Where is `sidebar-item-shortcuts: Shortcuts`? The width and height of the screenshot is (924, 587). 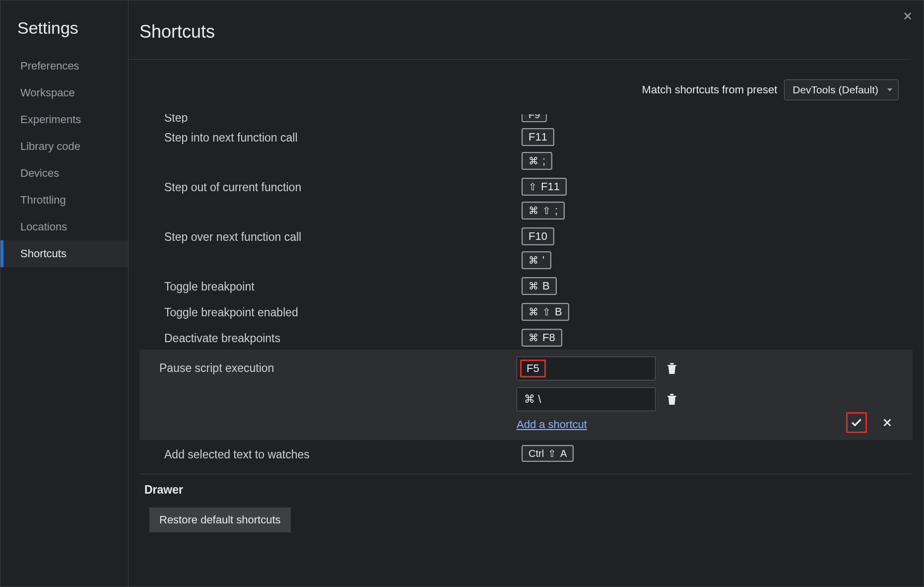 sidebar-item-shortcuts: Shortcuts is located at coordinates (65, 254).